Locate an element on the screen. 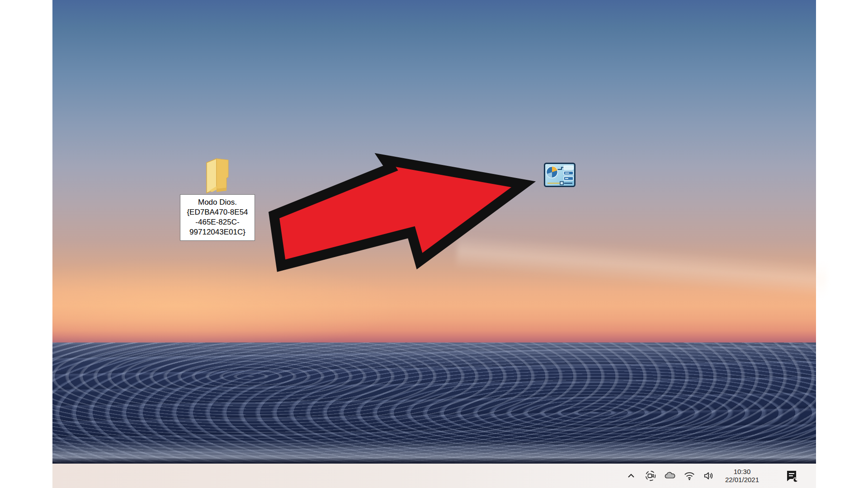 This screenshot has width=868, height=488. clock-time: 10:30 is located at coordinates (742, 472).